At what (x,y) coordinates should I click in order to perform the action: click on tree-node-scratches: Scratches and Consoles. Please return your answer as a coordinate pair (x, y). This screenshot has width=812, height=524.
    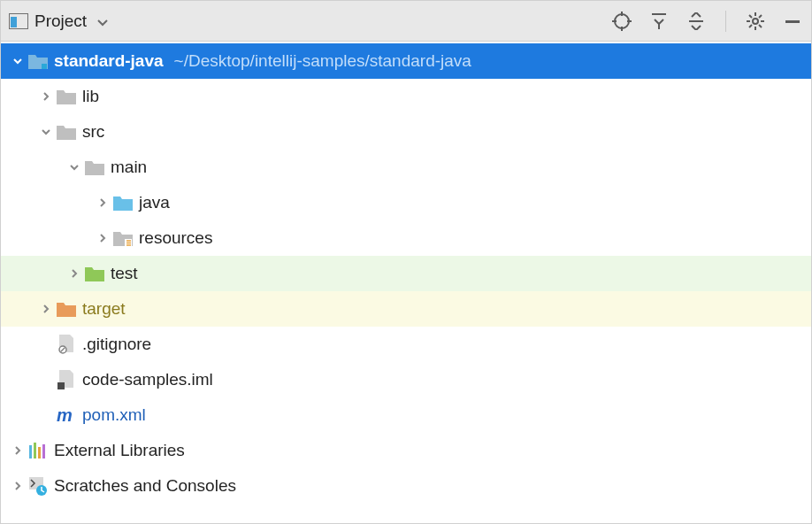
    Looking at the image, I should click on (406, 486).